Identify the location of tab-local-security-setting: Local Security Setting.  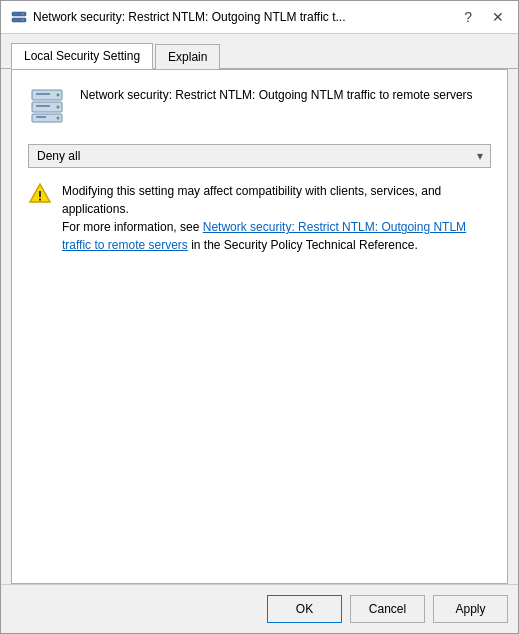
(82, 56).